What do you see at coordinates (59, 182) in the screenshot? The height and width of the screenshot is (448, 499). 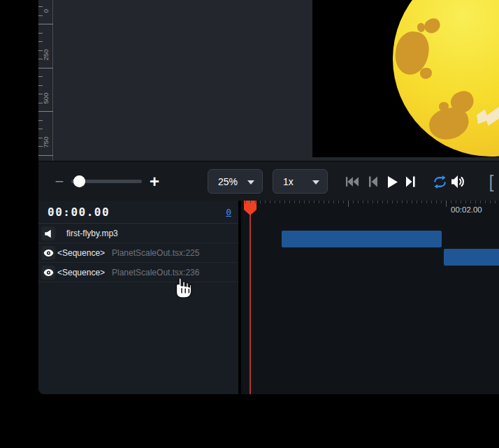 I see `zoom-out-button: −` at bounding box center [59, 182].